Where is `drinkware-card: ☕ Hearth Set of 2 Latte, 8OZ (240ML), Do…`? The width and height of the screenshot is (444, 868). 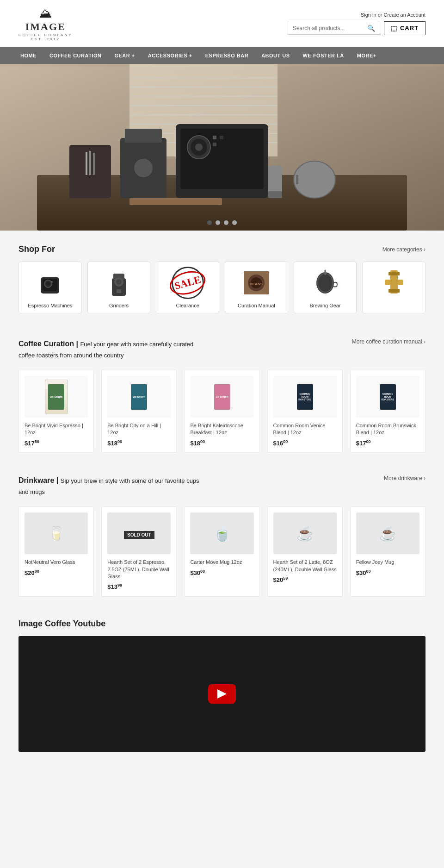 drinkware-card: ☕ Hearth Set of 2 Latte, 8OZ (240ML), Do… is located at coordinates (305, 552).